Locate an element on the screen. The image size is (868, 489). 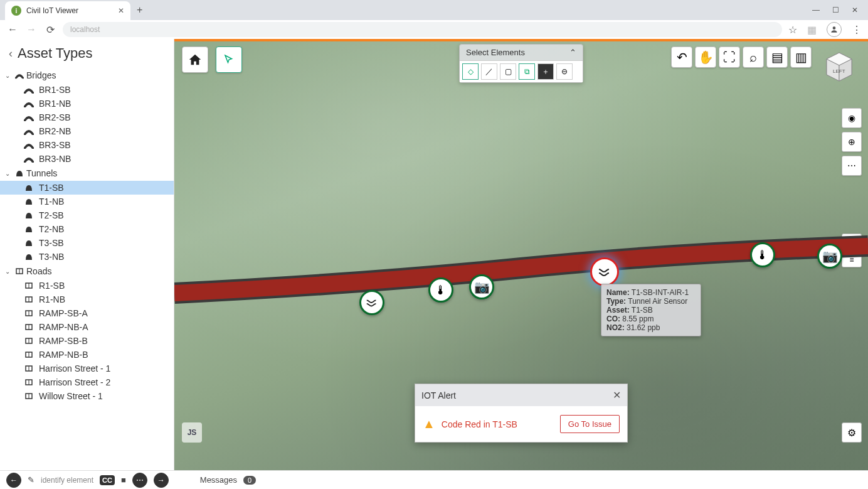
pan-button: ✋ is located at coordinates (706, 57).